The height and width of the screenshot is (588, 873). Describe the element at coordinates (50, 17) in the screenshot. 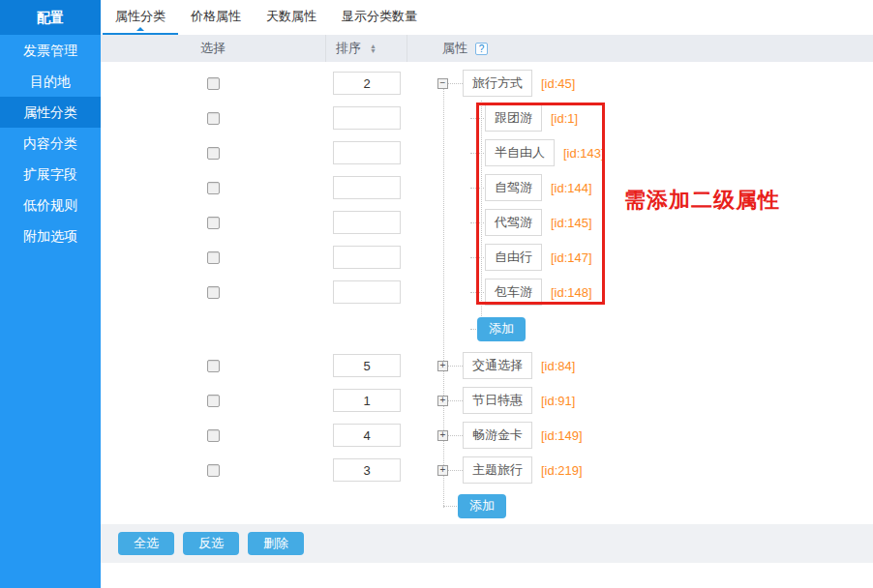

I see `sidebar-header: 配置` at that location.